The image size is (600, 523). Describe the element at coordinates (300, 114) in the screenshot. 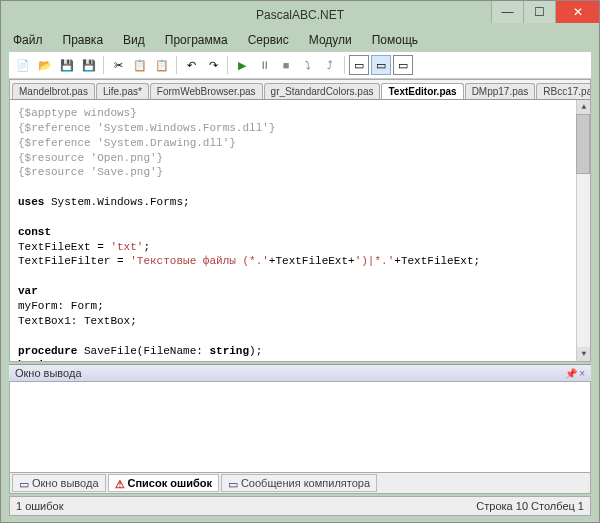

I see `code-line: {$apptype windows}` at that location.